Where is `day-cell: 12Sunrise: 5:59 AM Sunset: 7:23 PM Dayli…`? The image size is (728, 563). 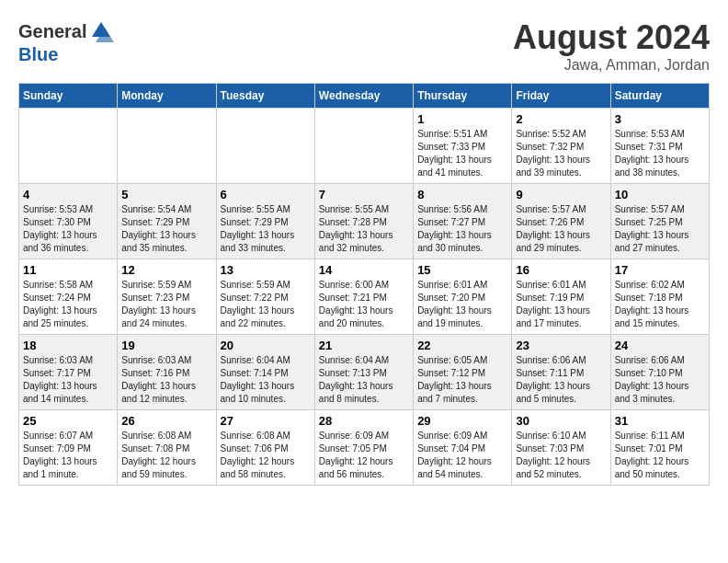 day-cell: 12Sunrise: 5:59 AM Sunset: 7:23 PM Dayli… is located at coordinates (167, 297).